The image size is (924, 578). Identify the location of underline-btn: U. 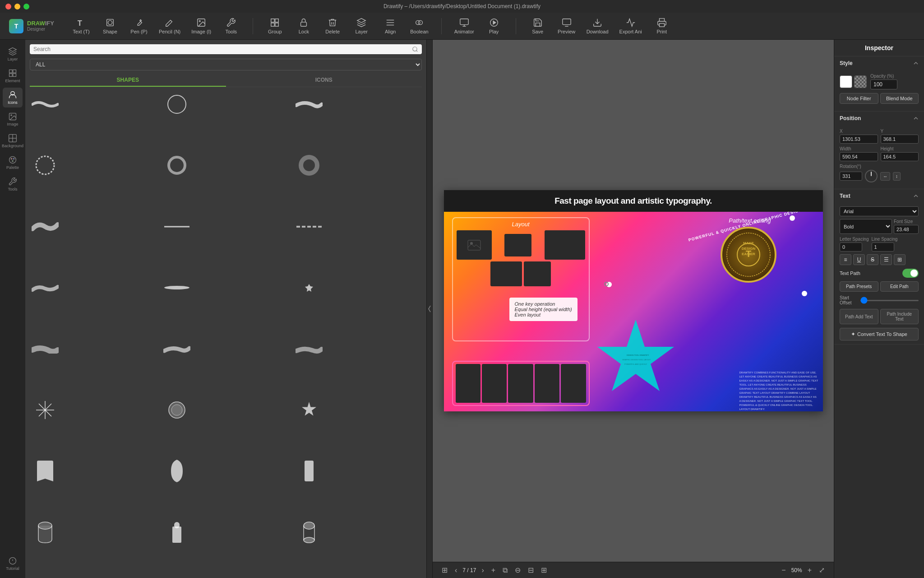
(859, 260).